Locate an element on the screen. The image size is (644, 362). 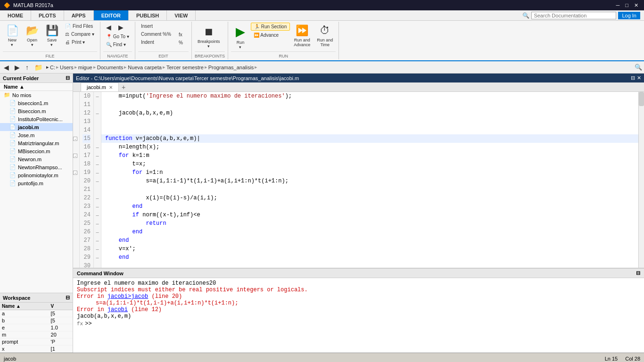
find-files-button: 📄 Find Files is located at coordinates (80, 26).